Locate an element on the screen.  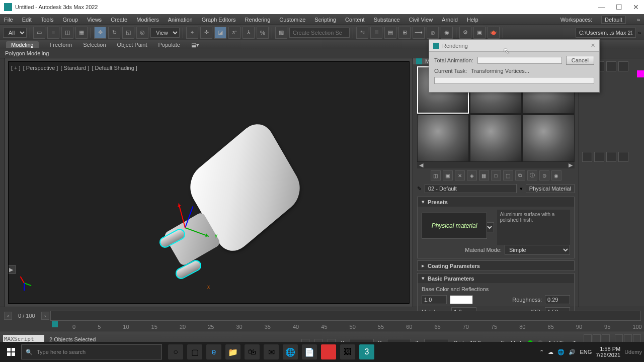
clock-time: 1:58 PM is located at coordinates (608, 349).